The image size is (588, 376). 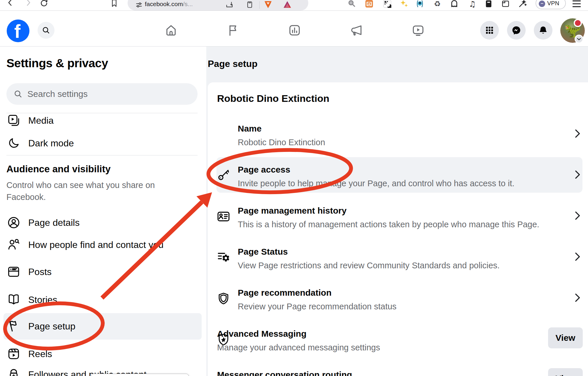 I want to click on messenger-routing-view-button: View, so click(x=565, y=372).